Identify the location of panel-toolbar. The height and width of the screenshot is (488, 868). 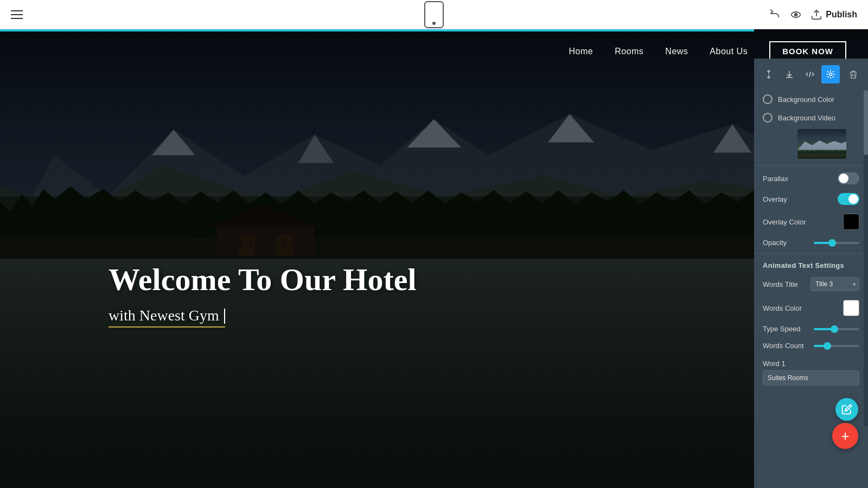
(811, 74).